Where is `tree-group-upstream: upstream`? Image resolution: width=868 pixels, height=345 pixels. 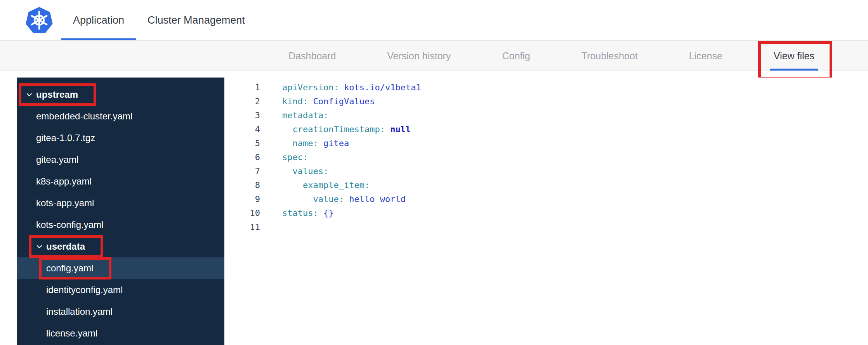
tree-group-upstream: upstream is located at coordinates (120, 95).